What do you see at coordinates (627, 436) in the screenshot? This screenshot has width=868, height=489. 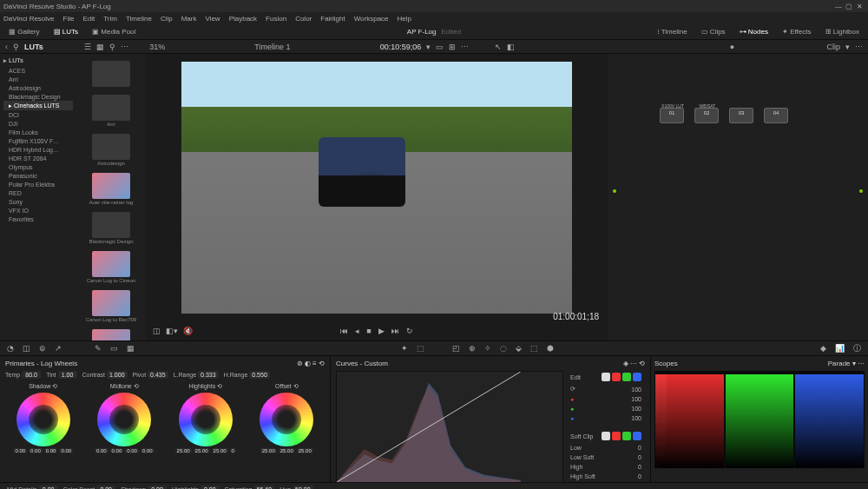 I see `sc-chip-g` at bounding box center [627, 436].